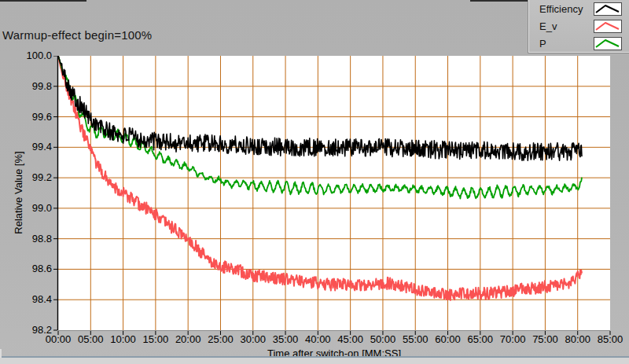 The width and height of the screenshot is (629, 364). What do you see at coordinates (43, 1) in the screenshot?
I see `top-edge-segment-left` at bounding box center [43, 1].